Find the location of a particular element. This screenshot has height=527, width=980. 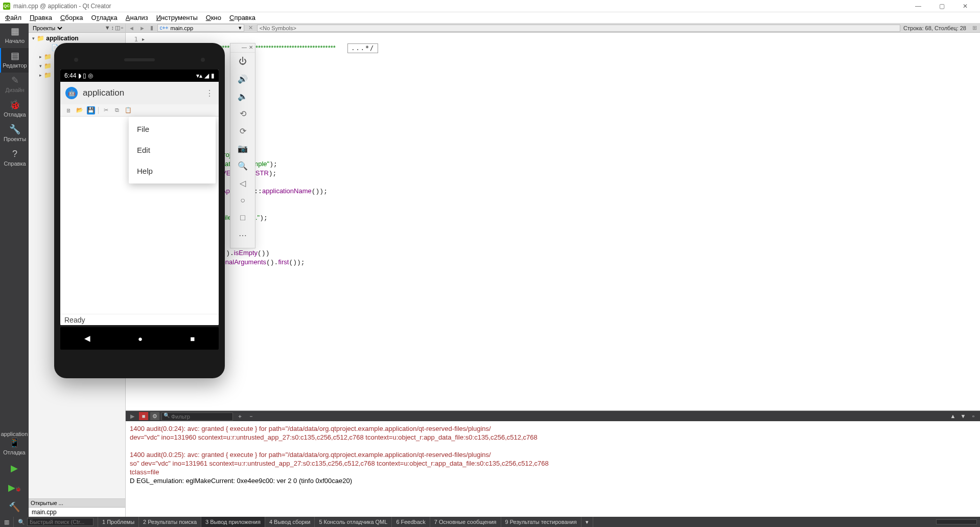

status-toggle-left: ▥ is located at coordinates (7, 522).